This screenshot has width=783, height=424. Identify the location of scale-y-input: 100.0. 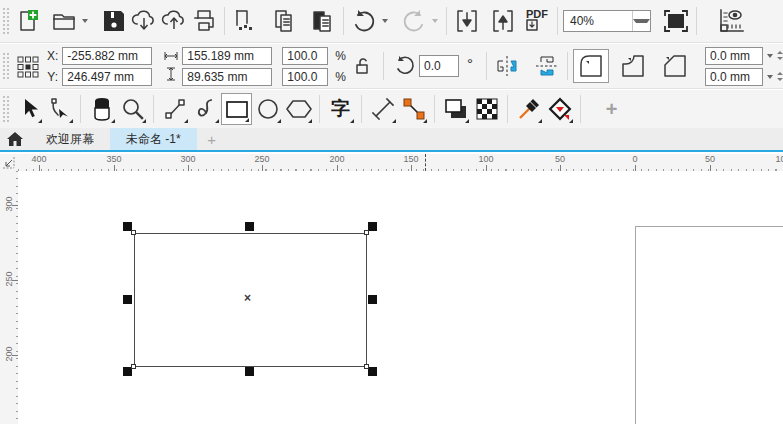
(305, 77).